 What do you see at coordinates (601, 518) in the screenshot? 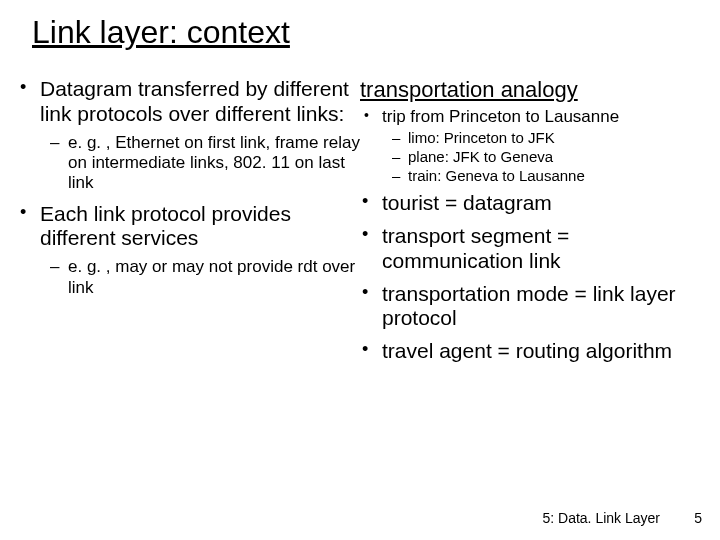
I see `footer-label: 5: Data. Link Layer` at bounding box center [601, 518].